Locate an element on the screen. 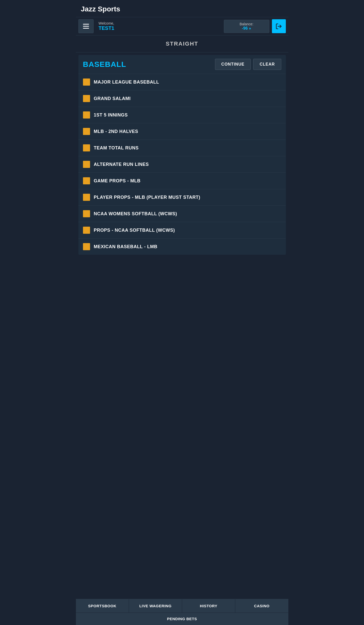 This screenshot has height=625, width=364. hamburger-icon is located at coordinates (86, 26).